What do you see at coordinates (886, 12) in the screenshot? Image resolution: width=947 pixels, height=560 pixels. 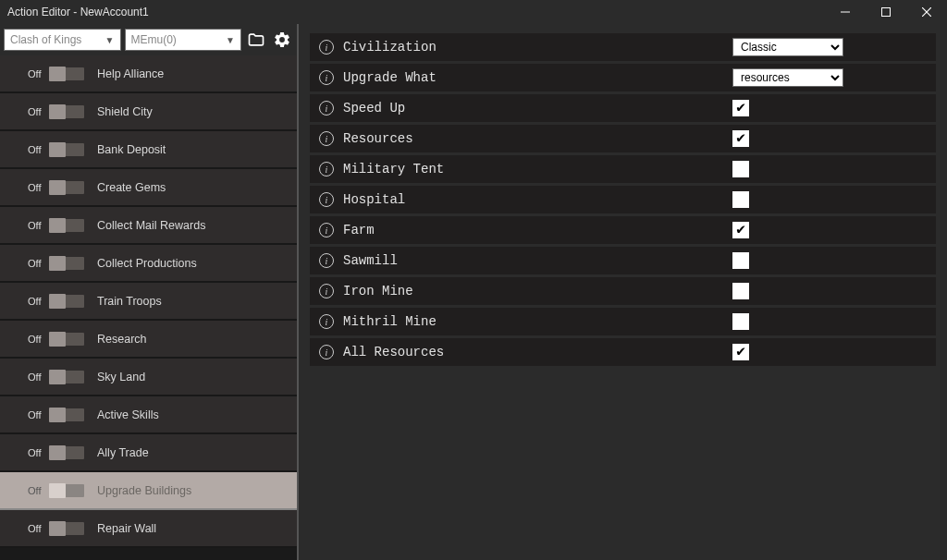 I see `maximize-button` at bounding box center [886, 12].